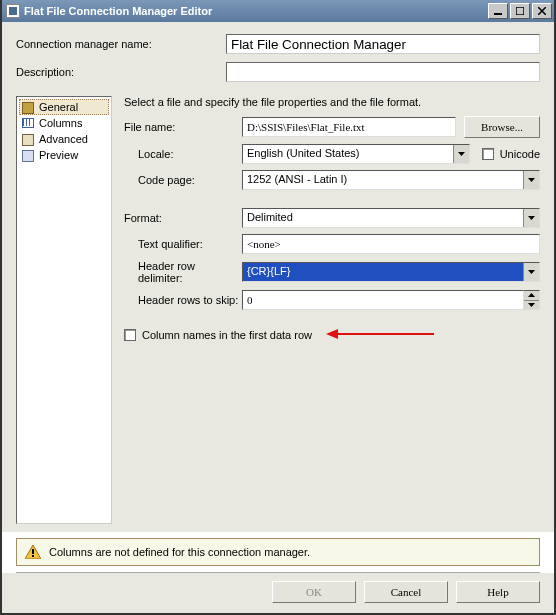 The width and height of the screenshot is (556, 615). What do you see at coordinates (33, 552) in the screenshot?
I see `warning-icon` at bounding box center [33, 552].